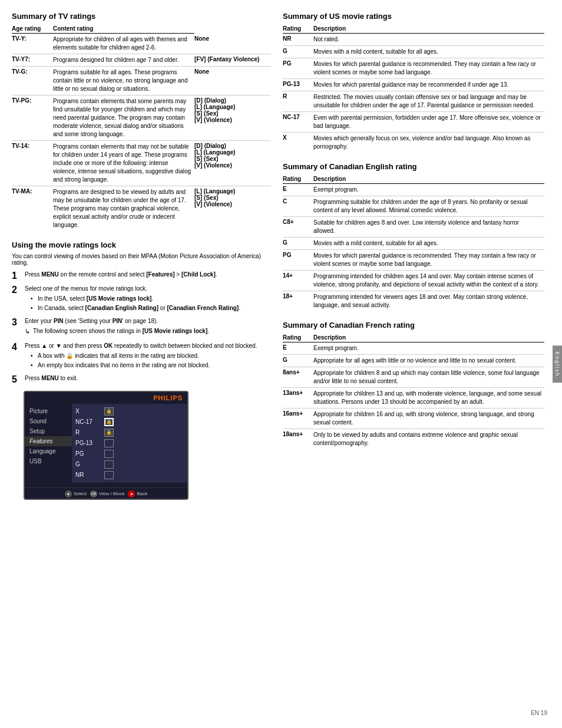 This screenshot has height=728, width=562. I want to click on can-en-rating-desc: Programming intended for viewers ages 18…, so click(429, 302).